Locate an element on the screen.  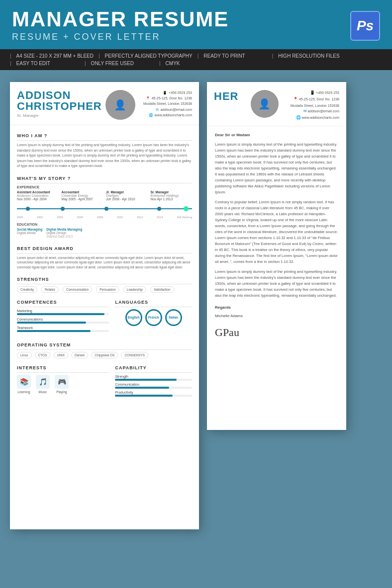
cover-signature: GPau is located at coordinates (277, 332).